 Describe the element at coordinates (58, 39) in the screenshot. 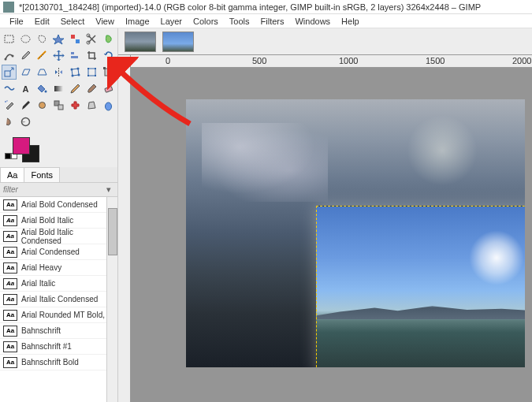

I see `fuzzy-select-tool` at that location.